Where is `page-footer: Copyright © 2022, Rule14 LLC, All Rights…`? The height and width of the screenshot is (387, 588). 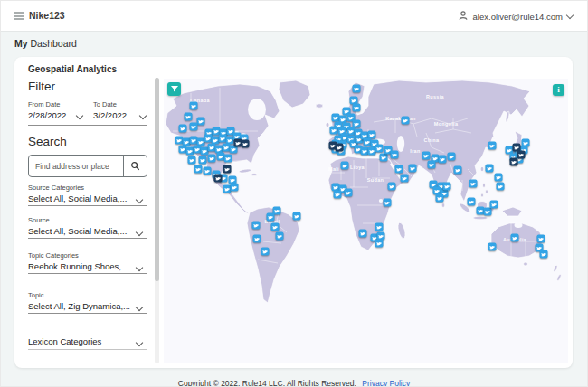 page-footer: Copyright © 2022, Rule14 LLC, All Rights… is located at coordinates (294, 383).